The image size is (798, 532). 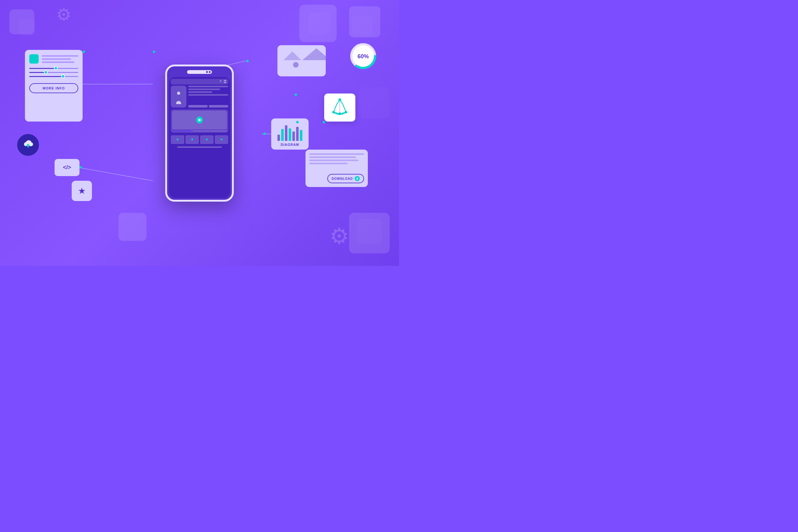 What do you see at coordinates (363, 56) in the screenshot?
I see `progress-circle-svg: 60%` at bounding box center [363, 56].